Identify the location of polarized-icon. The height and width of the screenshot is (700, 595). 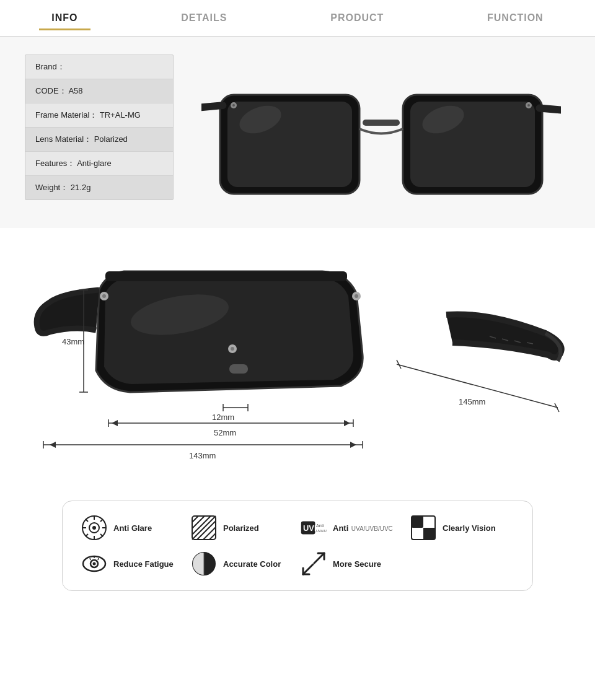
(204, 528).